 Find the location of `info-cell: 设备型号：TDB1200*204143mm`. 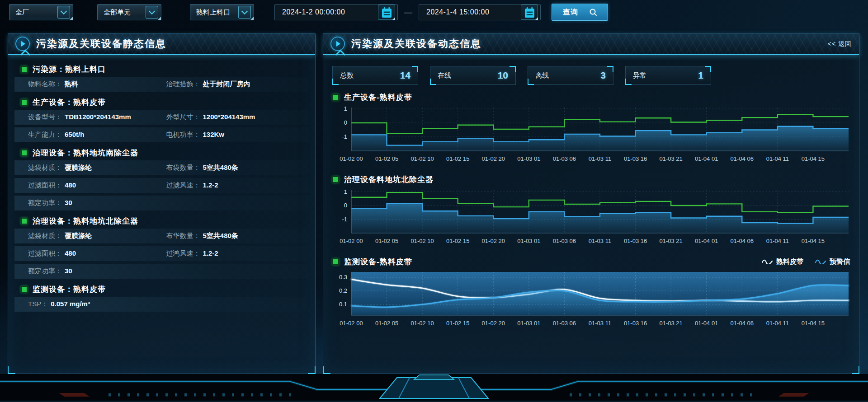

info-cell: 设备型号：TDB1200*204143mm is located at coordinates (97, 117).